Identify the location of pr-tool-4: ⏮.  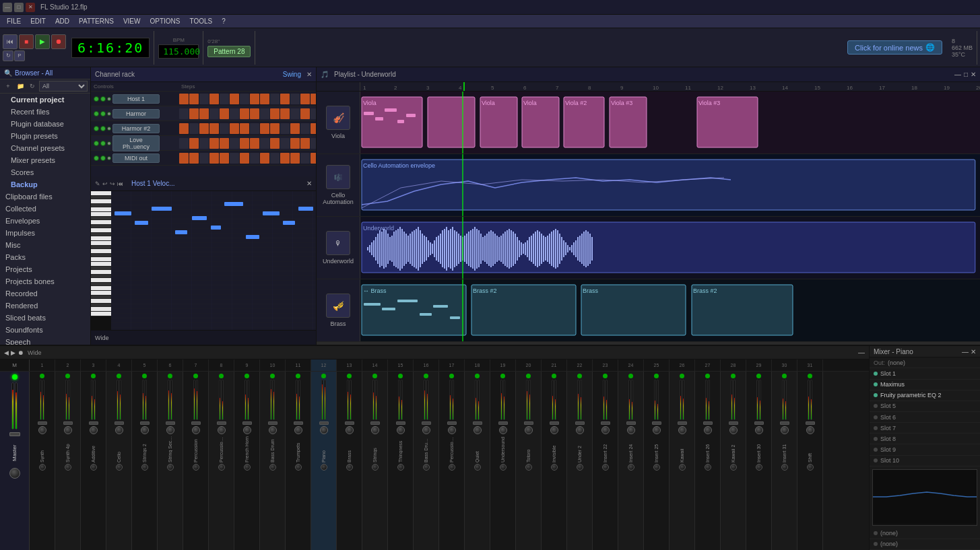
(120, 184).